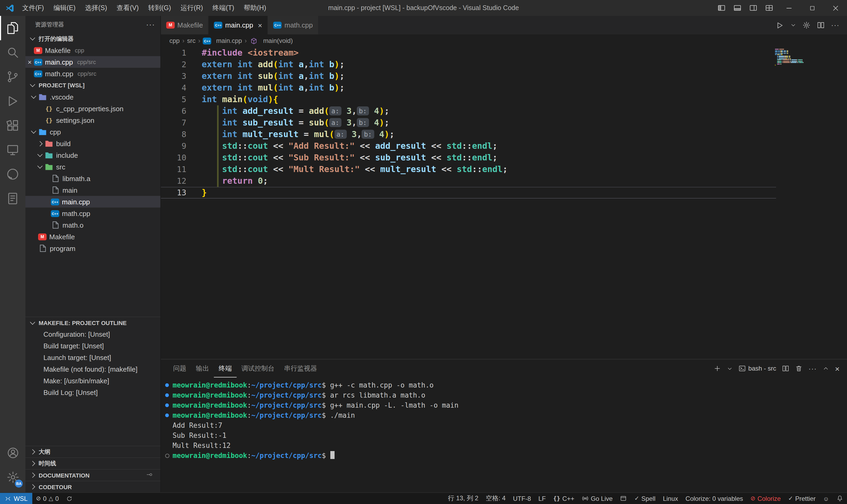 The image size is (847, 504). I want to click on activity-manage: BA, so click(13, 477).